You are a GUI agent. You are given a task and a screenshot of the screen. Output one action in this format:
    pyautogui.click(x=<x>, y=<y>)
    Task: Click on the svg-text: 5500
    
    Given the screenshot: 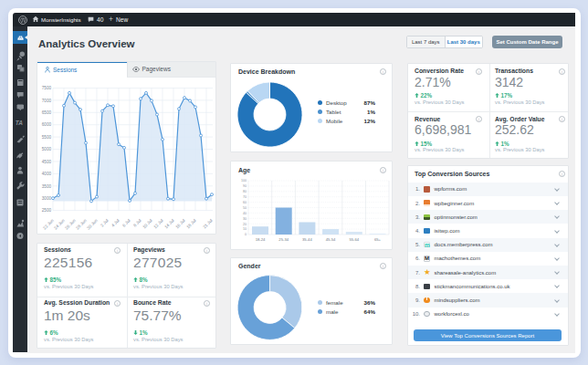 What is the action you would take?
    pyautogui.click(x=47, y=137)
    